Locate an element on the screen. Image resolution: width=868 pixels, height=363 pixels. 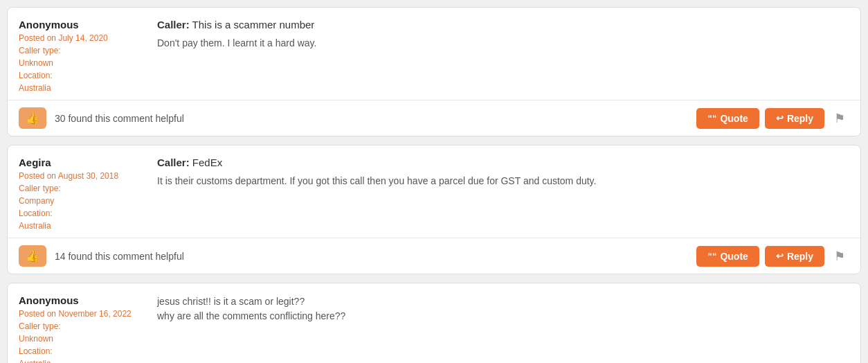
author-name-1: Anonymous is located at coordinates (82, 25).